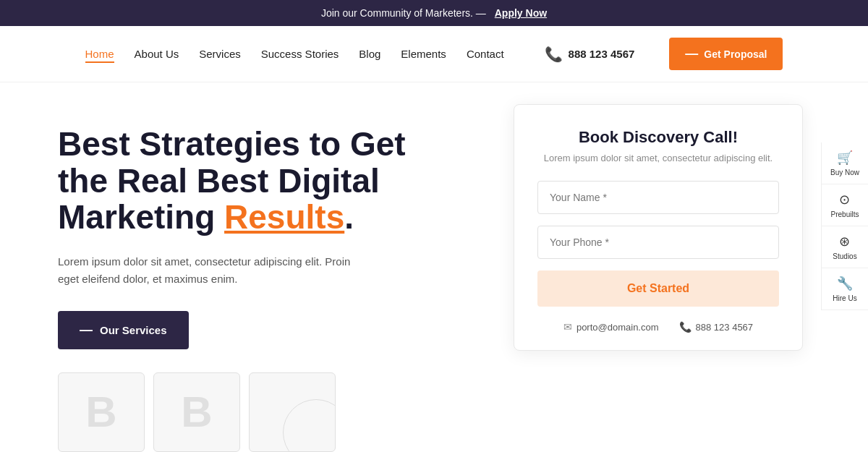  Describe the element at coordinates (658, 242) in the screenshot. I see `phone-input` at that location.